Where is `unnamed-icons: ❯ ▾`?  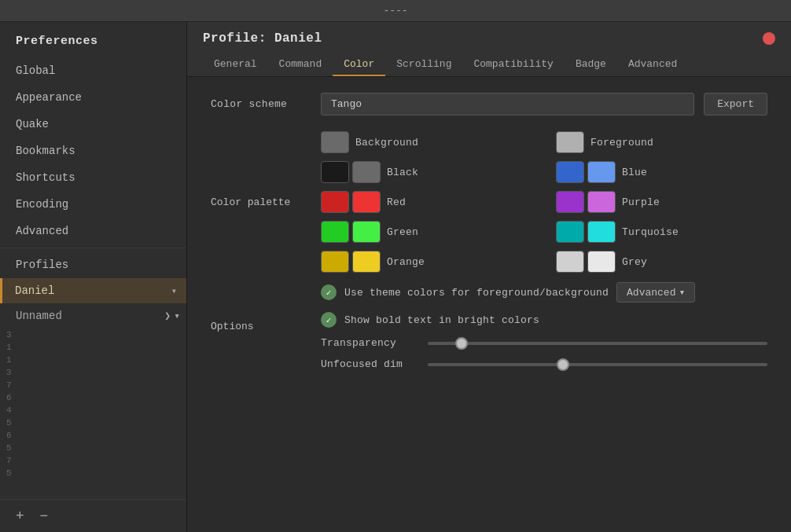 unnamed-icons: ❯ ▾ is located at coordinates (172, 316).